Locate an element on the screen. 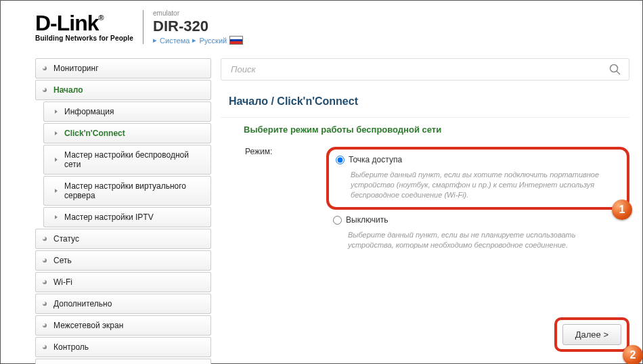  footer: Далее > 2 is located at coordinates (592, 334).